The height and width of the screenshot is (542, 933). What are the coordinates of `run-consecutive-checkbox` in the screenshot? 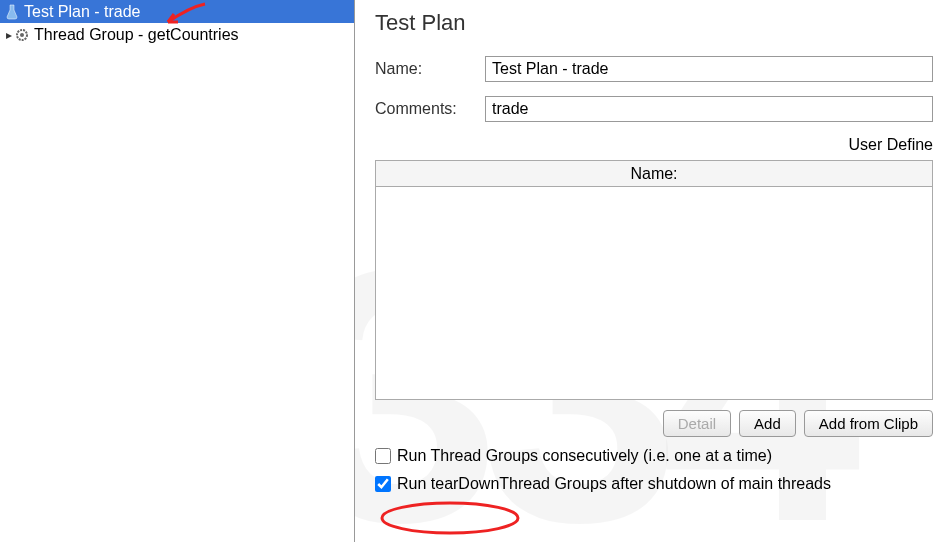 It's located at (383, 456).